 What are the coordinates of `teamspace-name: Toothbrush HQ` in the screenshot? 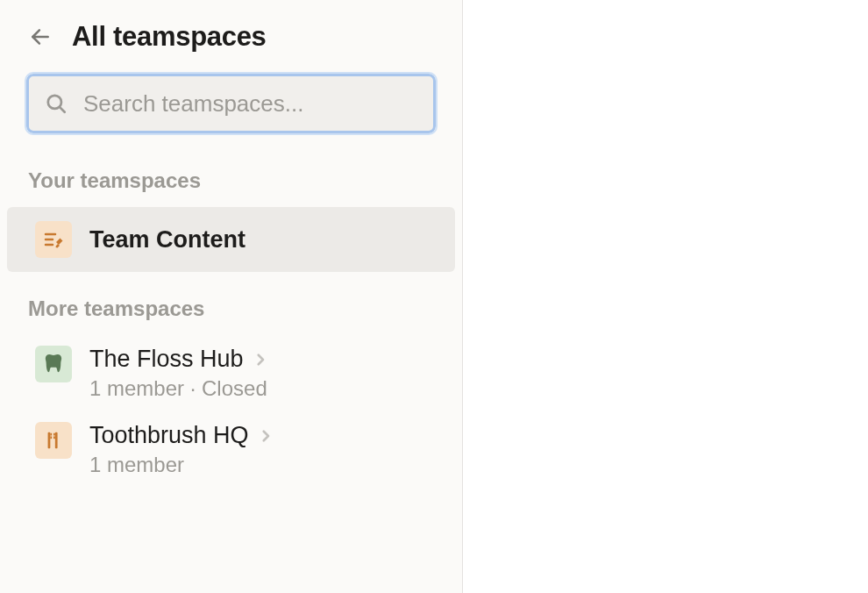 It's located at (169, 435).